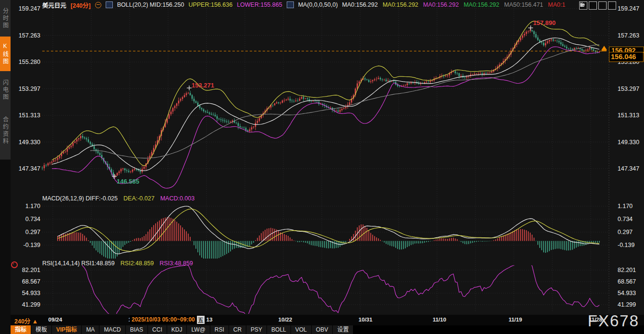 This screenshot has height=334, width=644. I want to click on timeframe-selector: 240分 ▲, so click(26, 321).